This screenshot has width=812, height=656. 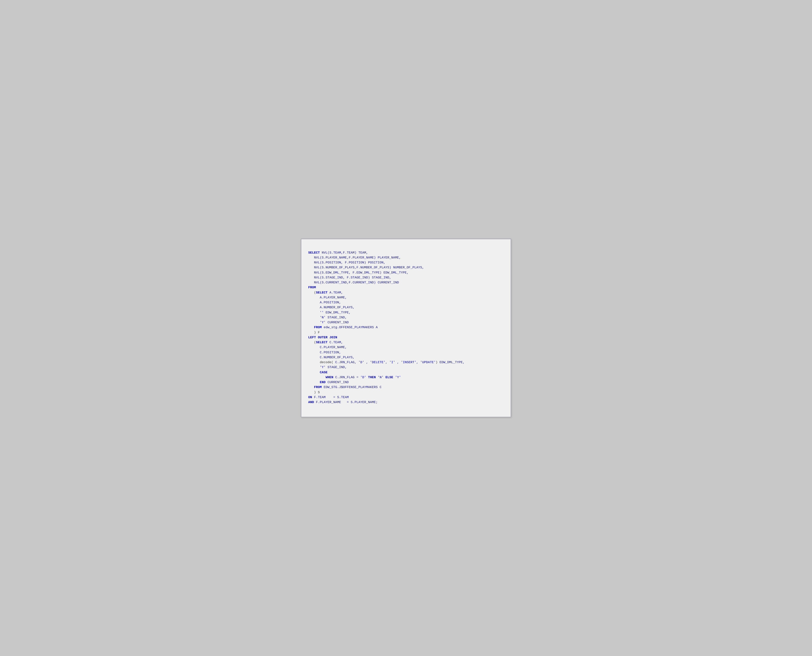 I want to click on line-16: FROM edw_stg.OFFENSE_PLAYMAKERS A, so click(x=343, y=327).